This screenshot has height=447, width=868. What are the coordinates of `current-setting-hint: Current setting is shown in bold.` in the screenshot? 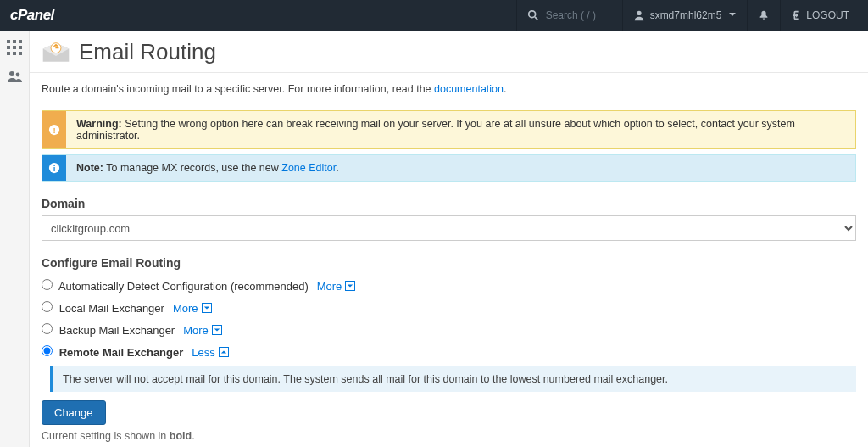 It's located at (449, 436).